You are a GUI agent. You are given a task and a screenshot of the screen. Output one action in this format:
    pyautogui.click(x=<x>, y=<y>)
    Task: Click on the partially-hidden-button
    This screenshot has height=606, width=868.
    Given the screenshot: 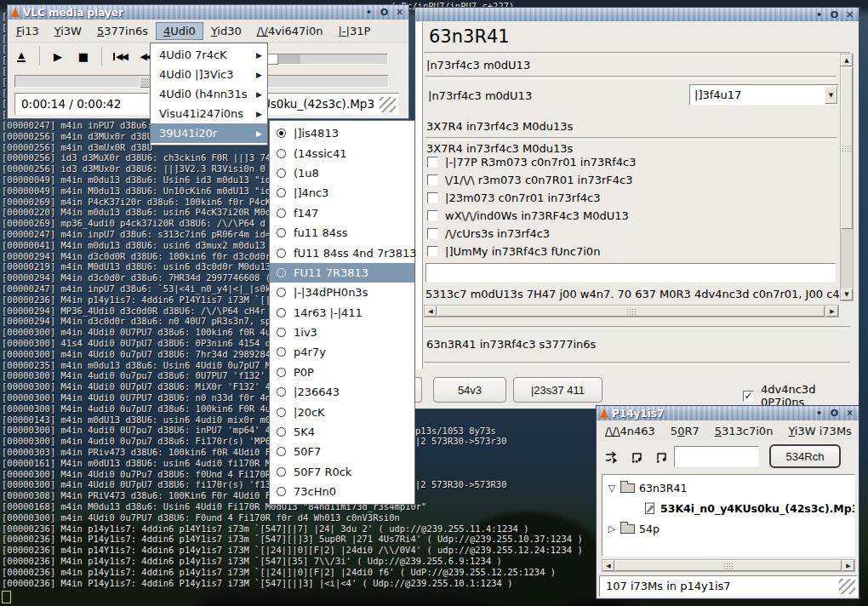 What is the action you would take?
    pyautogui.click(x=419, y=390)
    